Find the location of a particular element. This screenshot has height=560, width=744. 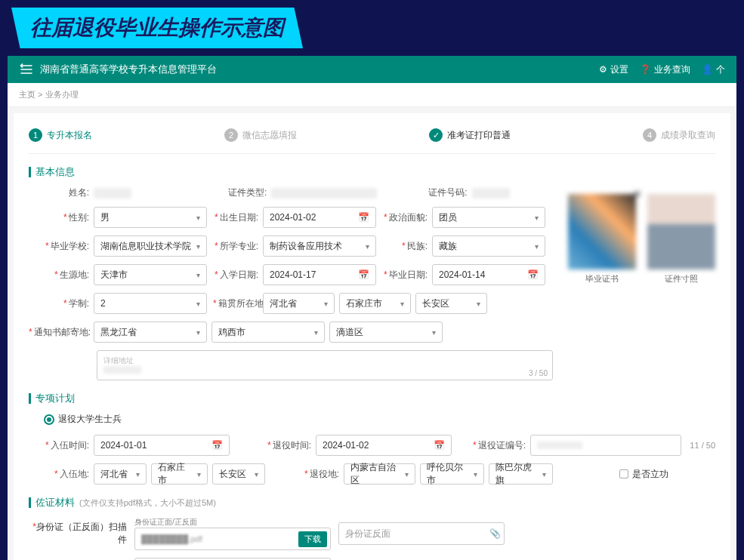

grad-cert-photo: ✕ is located at coordinates (602, 232).